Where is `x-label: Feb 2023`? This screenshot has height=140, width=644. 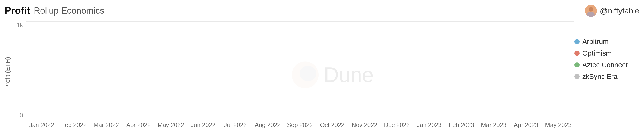 x-label: Feb 2023 is located at coordinates (462, 125).